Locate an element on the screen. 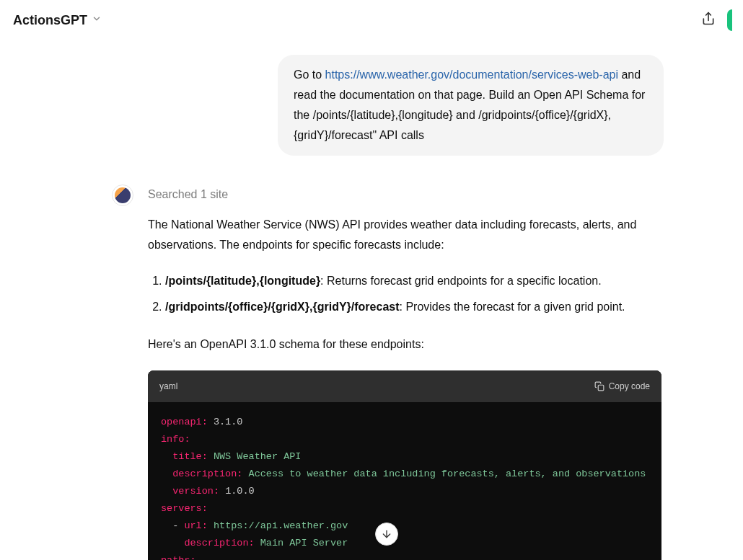 The height and width of the screenshot is (560, 743). endpoint-desc: : Returns forecast grid endpoints for a … is located at coordinates (461, 281).